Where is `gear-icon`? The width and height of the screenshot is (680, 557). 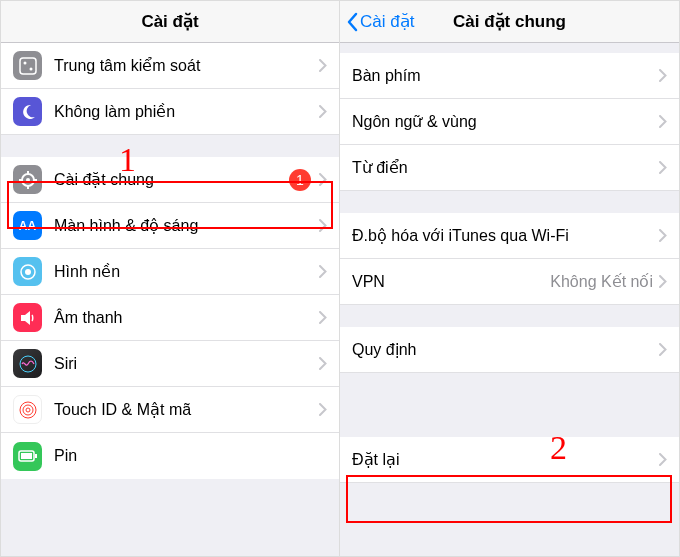 gear-icon is located at coordinates (28, 180).